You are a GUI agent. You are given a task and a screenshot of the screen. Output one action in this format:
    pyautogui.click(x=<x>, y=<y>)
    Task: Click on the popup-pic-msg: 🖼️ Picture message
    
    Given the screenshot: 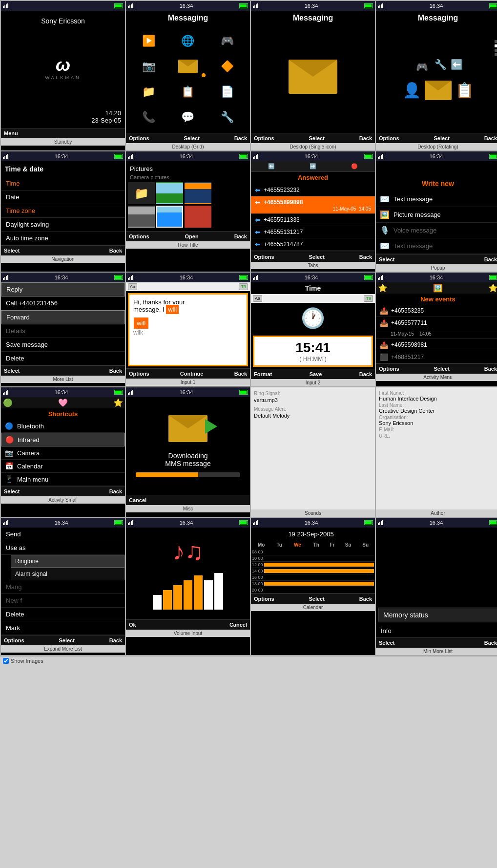 What is the action you would take?
    pyautogui.click(x=436, y=215)
    